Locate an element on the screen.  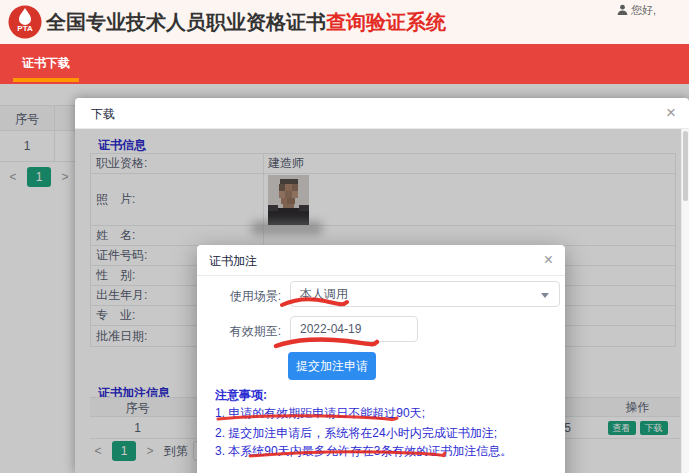
active-tab-underline is located at coordinates (46, 80).